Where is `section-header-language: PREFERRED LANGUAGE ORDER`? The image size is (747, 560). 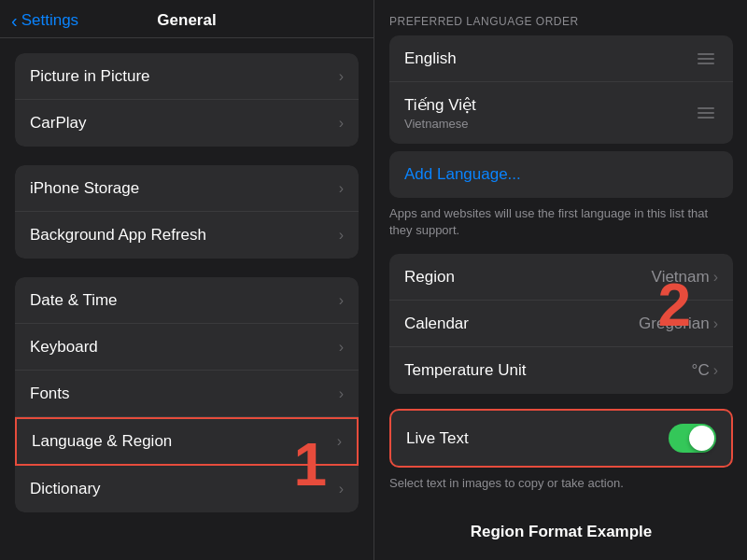 section-header-language: PREFERRED LANGUAGE ORDER is located at coordinates (560, 25).